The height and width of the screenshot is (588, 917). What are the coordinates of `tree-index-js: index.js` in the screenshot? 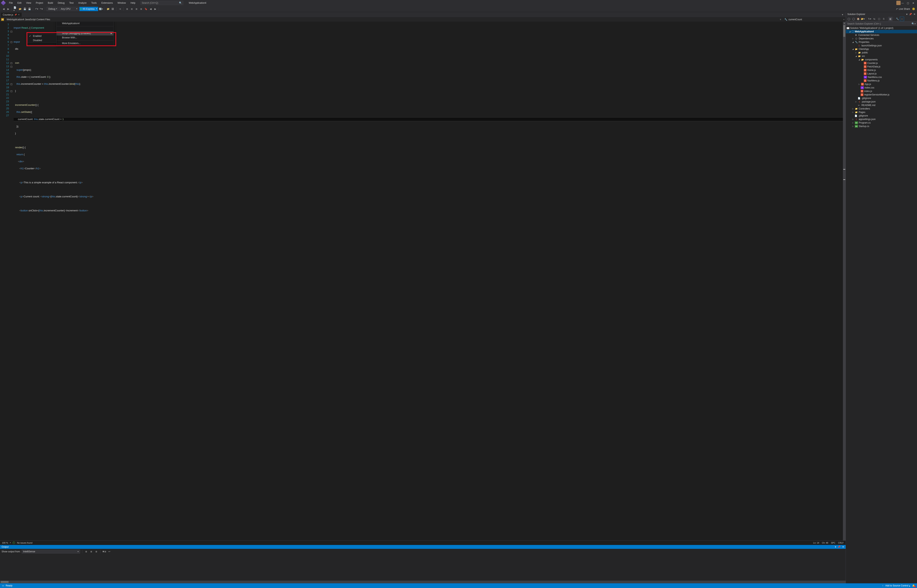 It's located at (881, 91).